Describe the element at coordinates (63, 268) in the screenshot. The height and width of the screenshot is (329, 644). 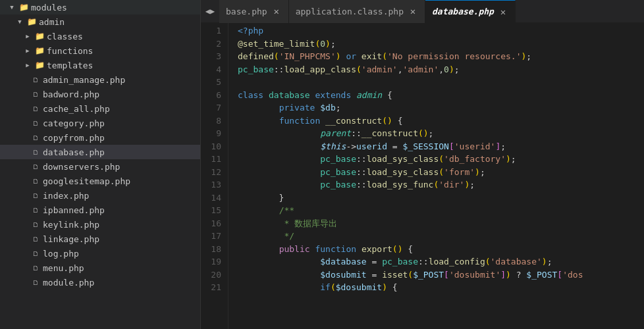
I see `sidebar-item-label: menu.php` at that location.